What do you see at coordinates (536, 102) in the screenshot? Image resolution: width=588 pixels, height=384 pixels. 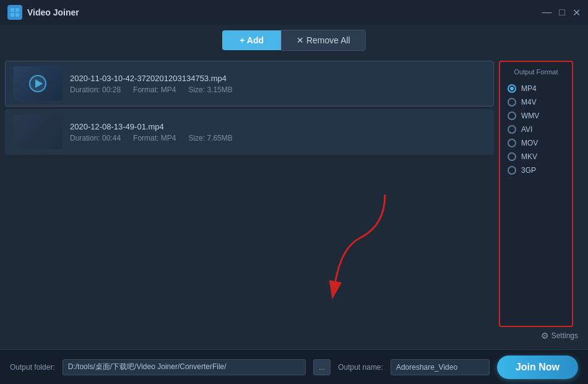 I see `format-option-m4v: M4V` at bounding box center [536, 102].